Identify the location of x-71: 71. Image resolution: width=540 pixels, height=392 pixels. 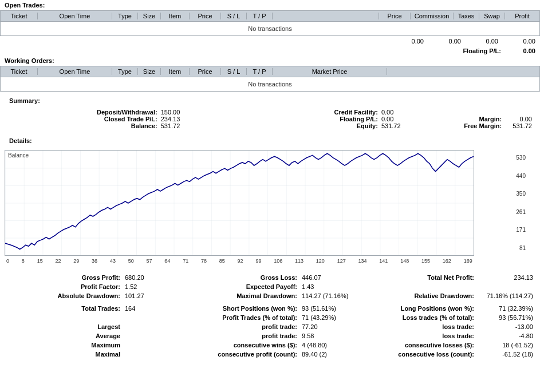
(186, 261).